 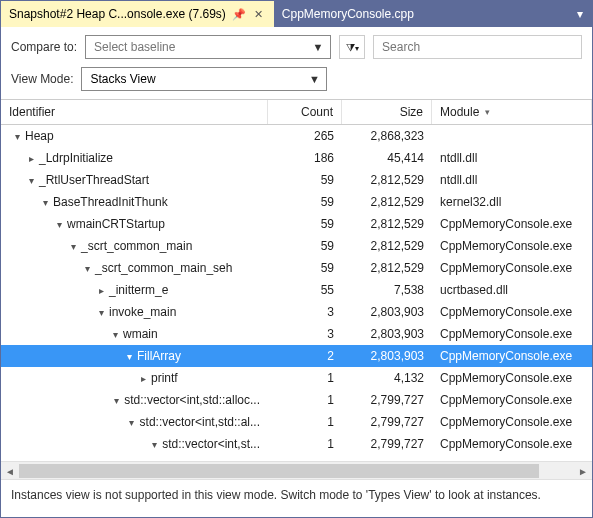 What do you see at coordinates (512, 112) in the screenshot?
I see `col-module: Module▾` at bounding box center [512, 112].